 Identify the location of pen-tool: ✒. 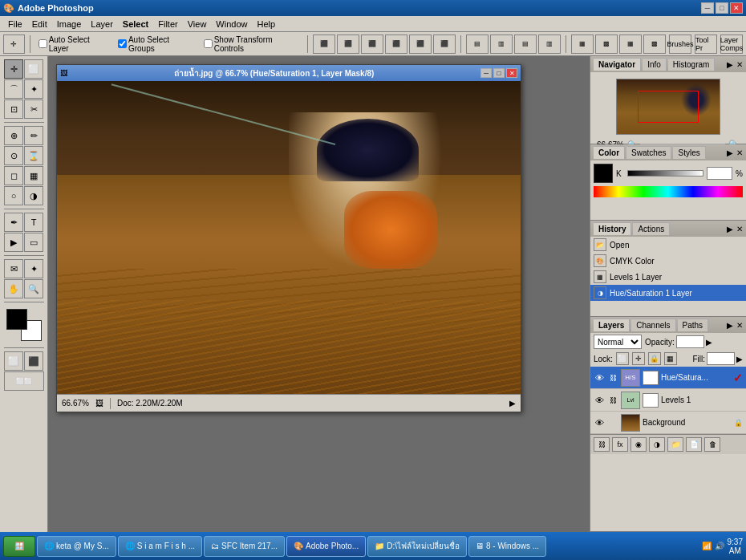
(14, 222).